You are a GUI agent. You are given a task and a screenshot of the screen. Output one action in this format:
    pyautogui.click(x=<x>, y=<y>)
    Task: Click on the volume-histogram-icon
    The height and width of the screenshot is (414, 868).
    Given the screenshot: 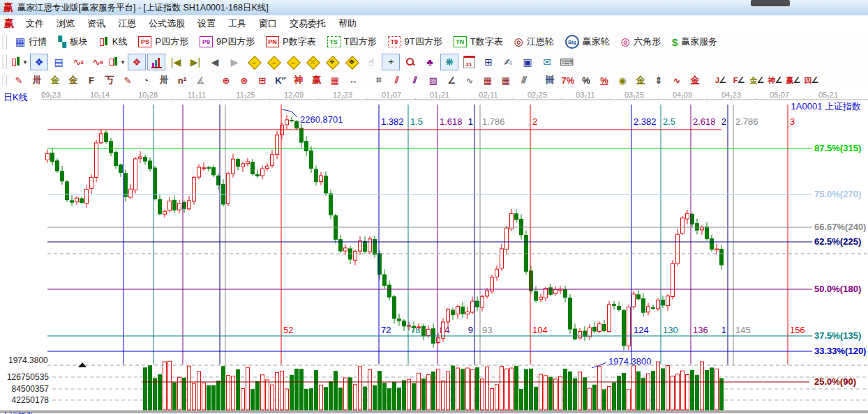 What is the action you would take?
    pyautogui.click(x=156, y=62)
    